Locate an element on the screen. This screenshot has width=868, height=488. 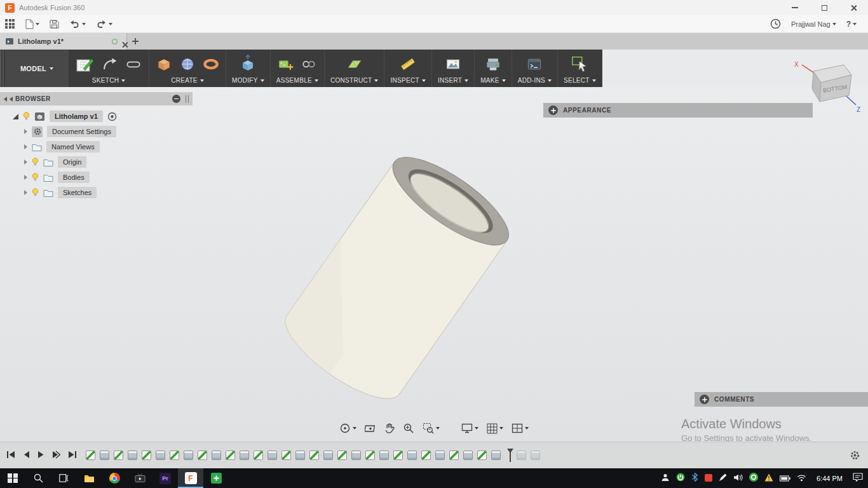
timeline-suppressed-feature-icon is located at coordinates (521, 455).